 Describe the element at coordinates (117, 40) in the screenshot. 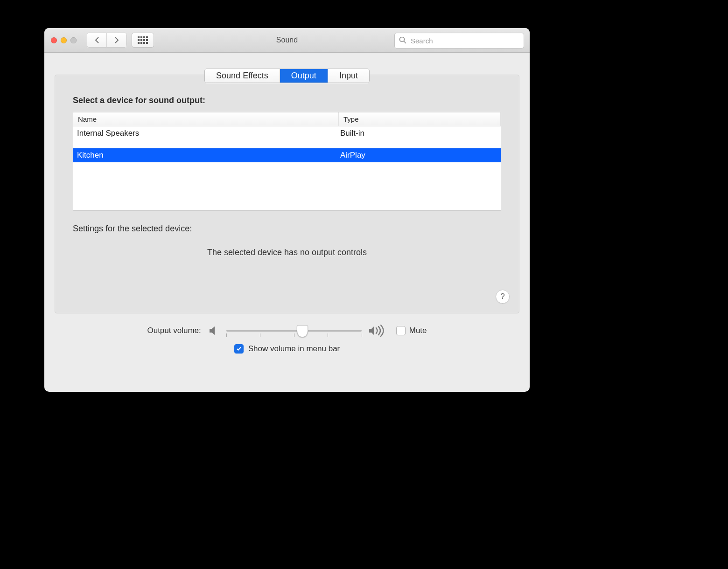

I see `forward-button` at that location.